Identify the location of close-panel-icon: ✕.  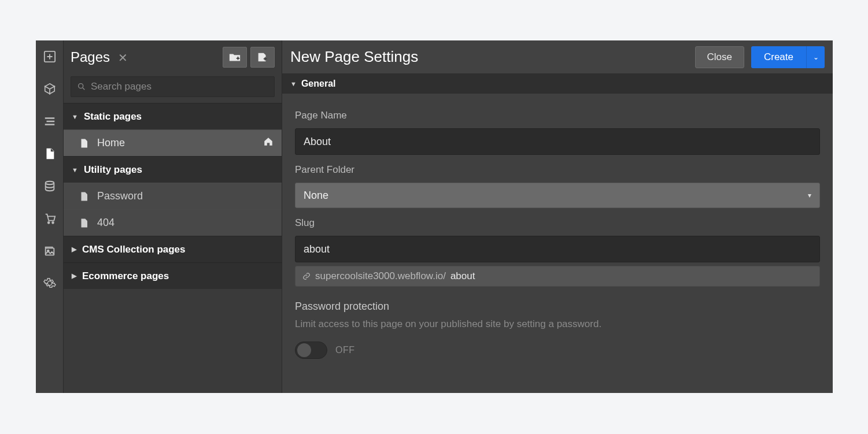
(123, 58).